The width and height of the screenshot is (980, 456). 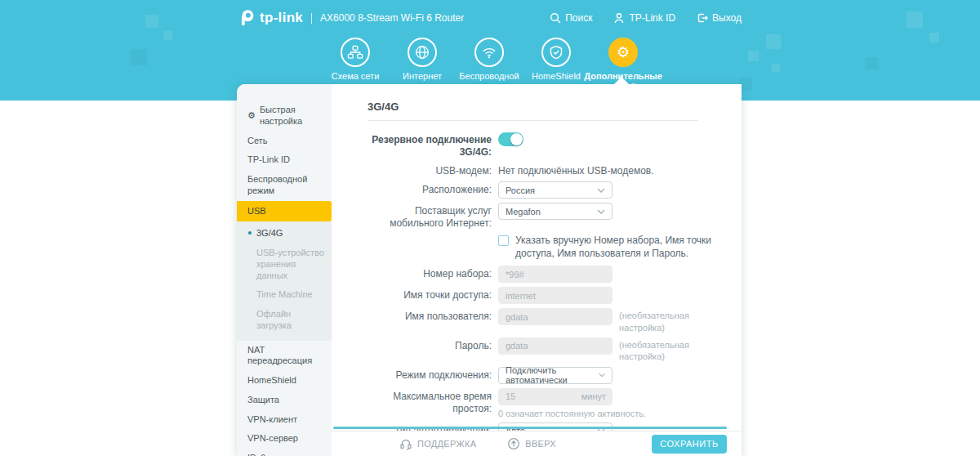 What do you see at coordinates (433, 376) in the screenshot?
I see `connection-mode-label: Режим подключения:` at bounding box center [433, 376].